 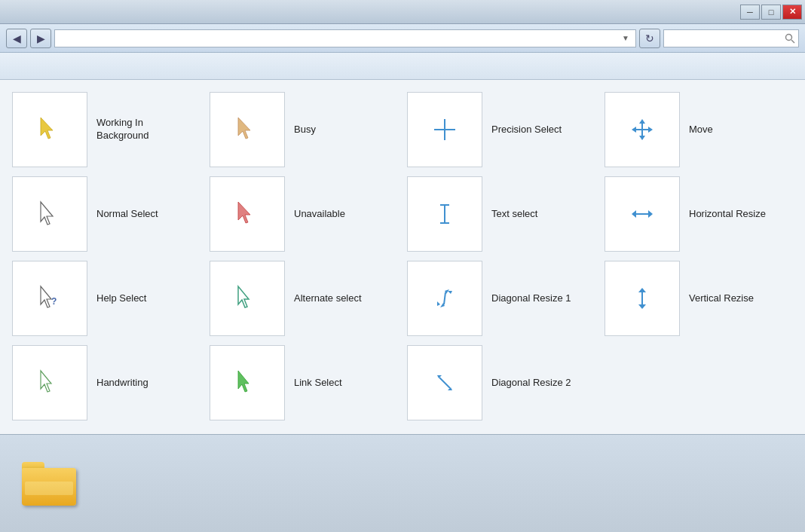 What do you see at coordinates (305, 130) in the screenshot?
I see `cursor-label-busy: Busy` at bounding box center [305, 130].